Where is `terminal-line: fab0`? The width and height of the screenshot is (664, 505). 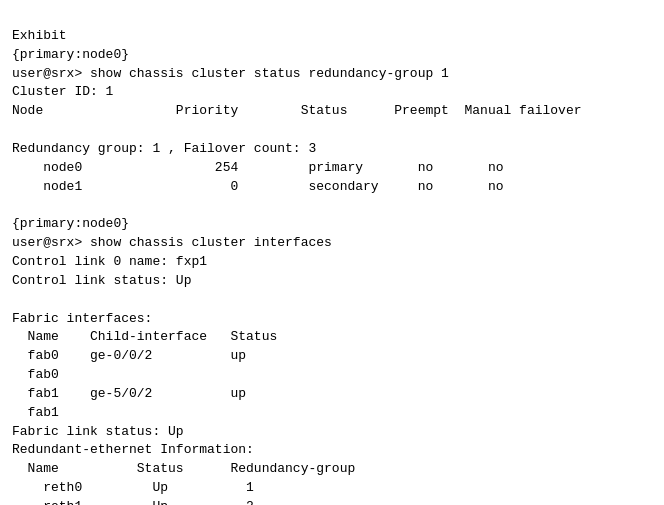
terminal-line: fab0 is located at coordinates (332, 376).